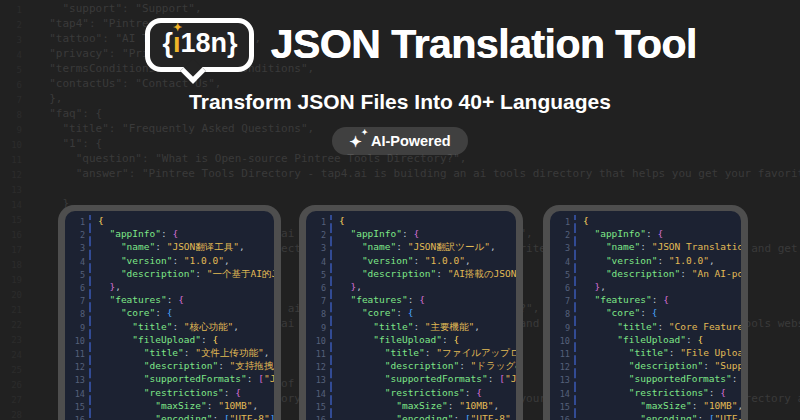 The image size is (800, 420). Describe the element at coordinates (400, 141) in the screenshot. I see `ai-powered-badge: ✦✦ AI-Powered` at that location.